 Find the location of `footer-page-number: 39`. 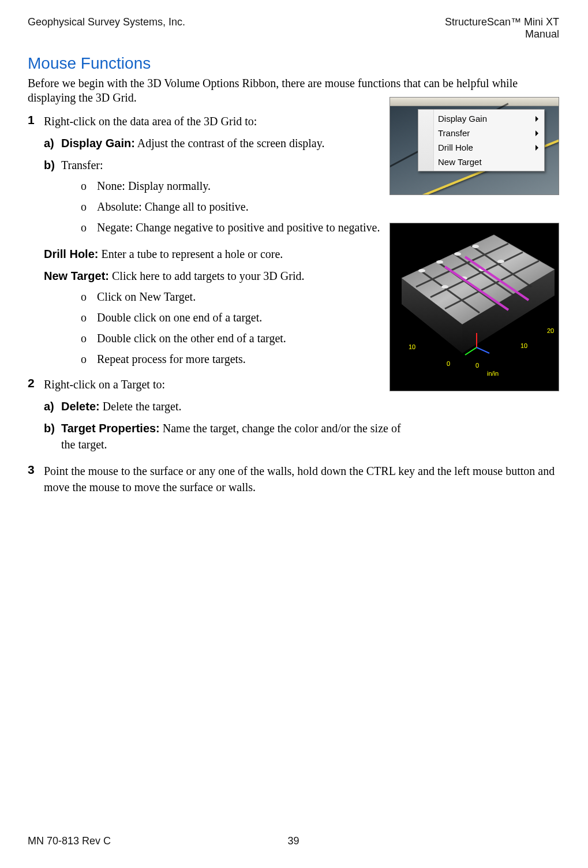

footer-page-number: 39 is located at coordinates (293, 841).